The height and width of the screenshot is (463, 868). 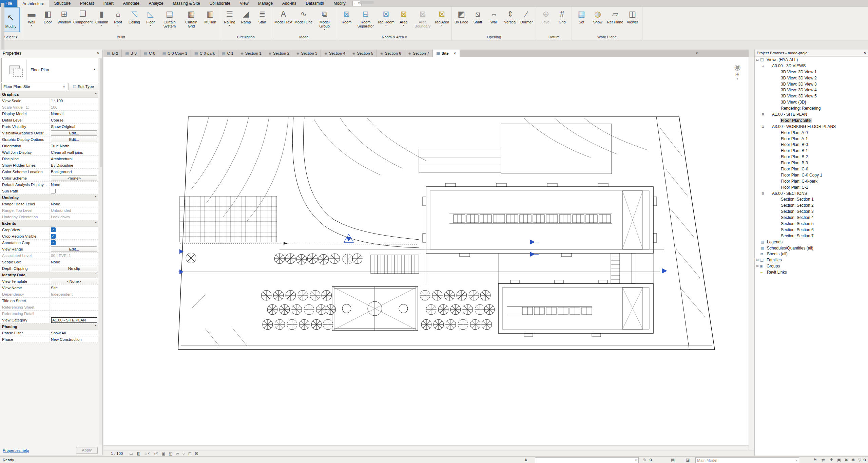 I want to click on add-to-set-icon: ◪, so click(x=688, y=460).